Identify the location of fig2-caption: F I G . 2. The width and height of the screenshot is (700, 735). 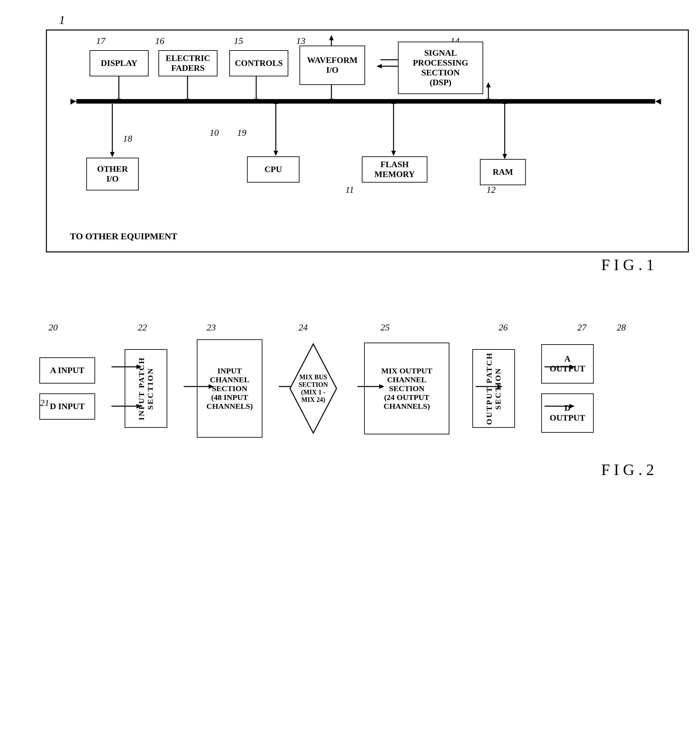
(337, 470).